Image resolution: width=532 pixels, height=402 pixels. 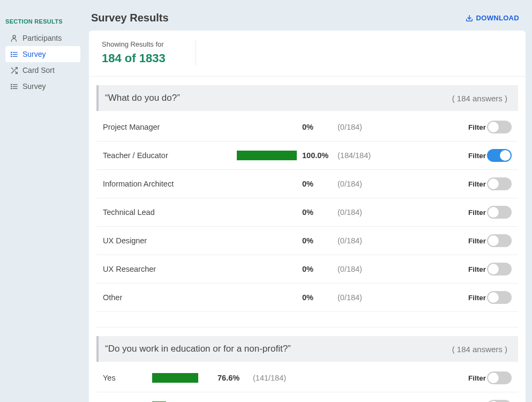 I want to click on answer-label: Technical Lead, so click(x=167, y=212).